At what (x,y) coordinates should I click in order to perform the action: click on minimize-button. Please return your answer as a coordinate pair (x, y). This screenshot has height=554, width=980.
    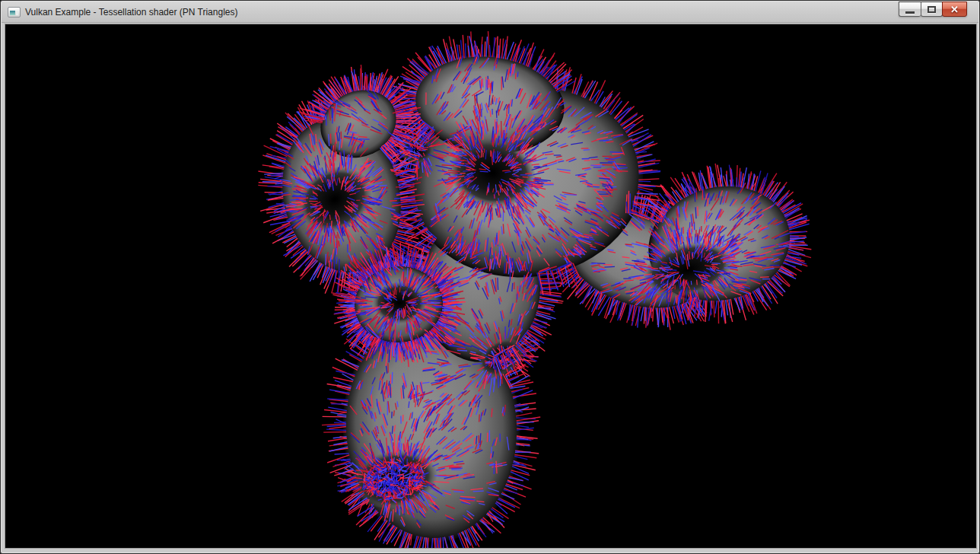
    Looking at the image, I should click on (910, 9).